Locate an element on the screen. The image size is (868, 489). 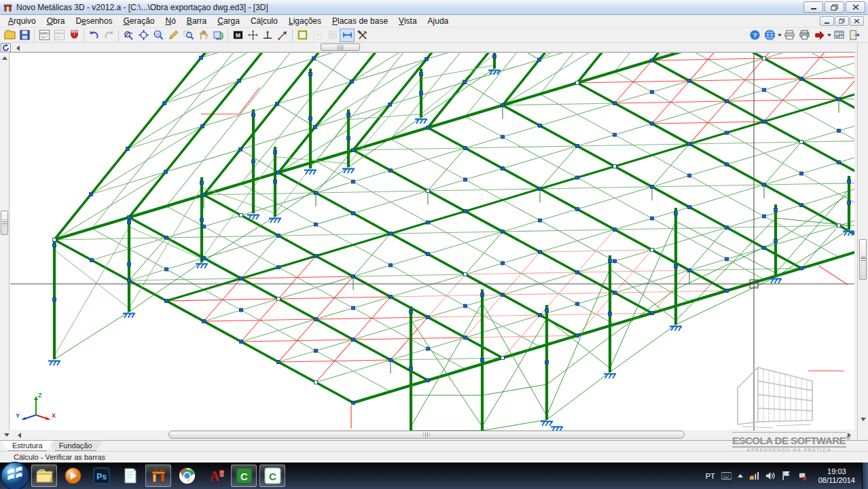
bottom-scroll-handle is located at coordinates (427, 435).